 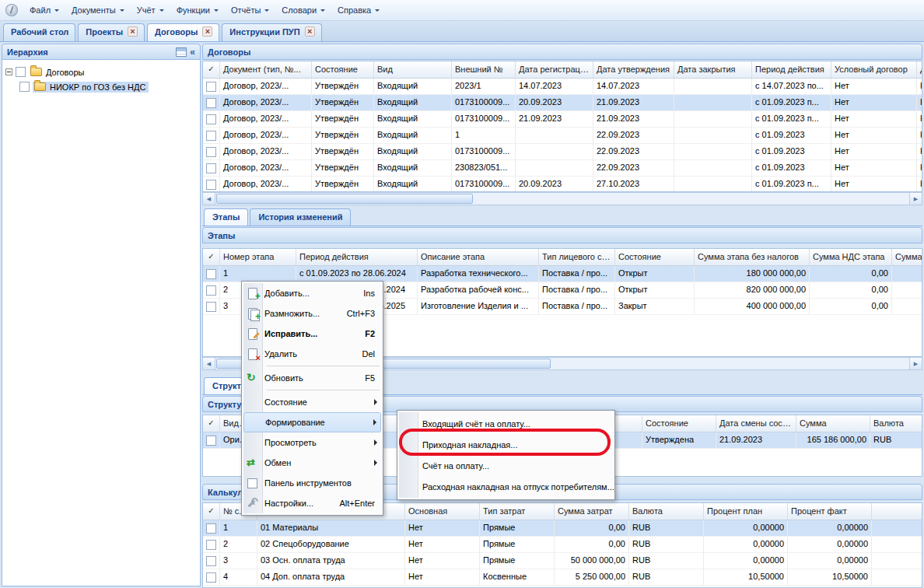 I want to click on workspace-tab: Рабочий стол, so click(x=39, y=33).